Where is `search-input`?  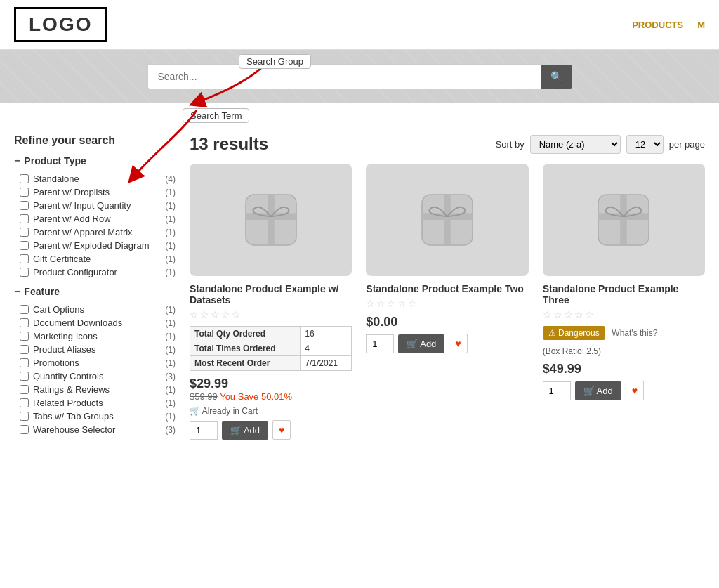 search-input is located at coordinates (344, 77).